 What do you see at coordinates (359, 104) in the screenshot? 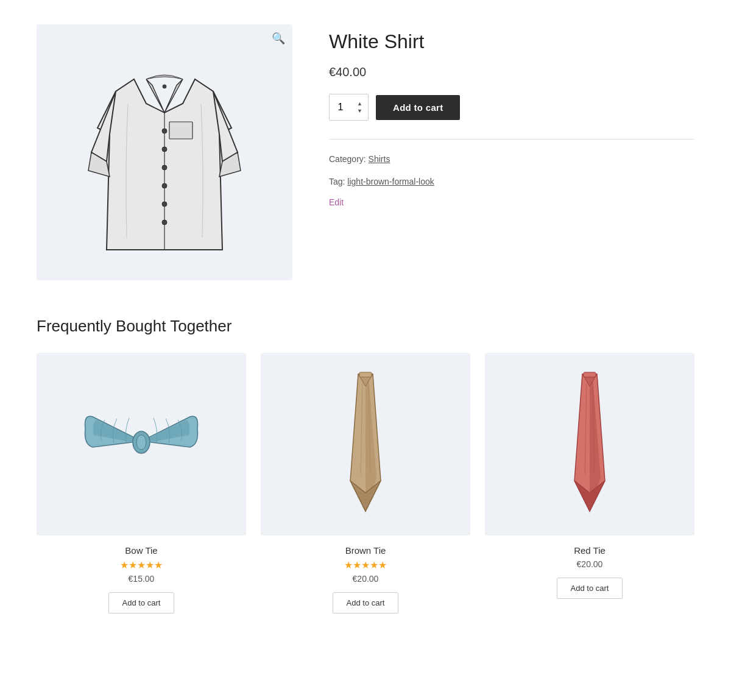
I see `quantity-up-button: ▲` at bounding box center [359, 104].